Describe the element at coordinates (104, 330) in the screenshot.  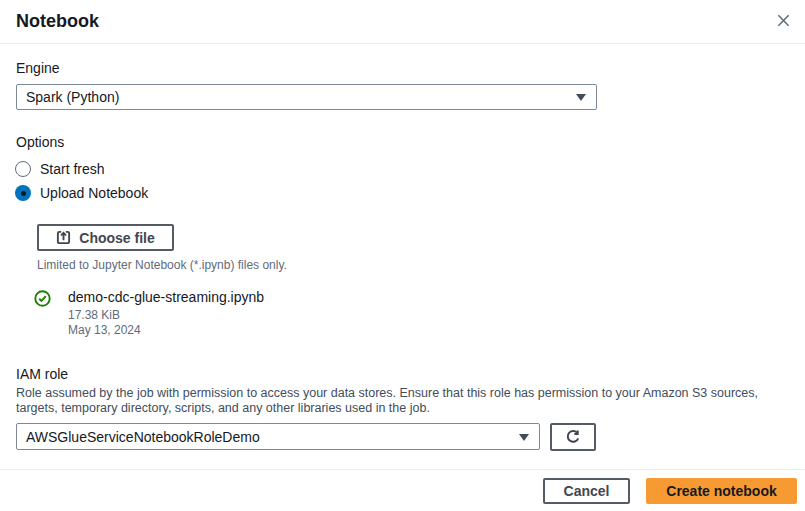
I see `uploaded-file-date: May 13, 2024` at that location.